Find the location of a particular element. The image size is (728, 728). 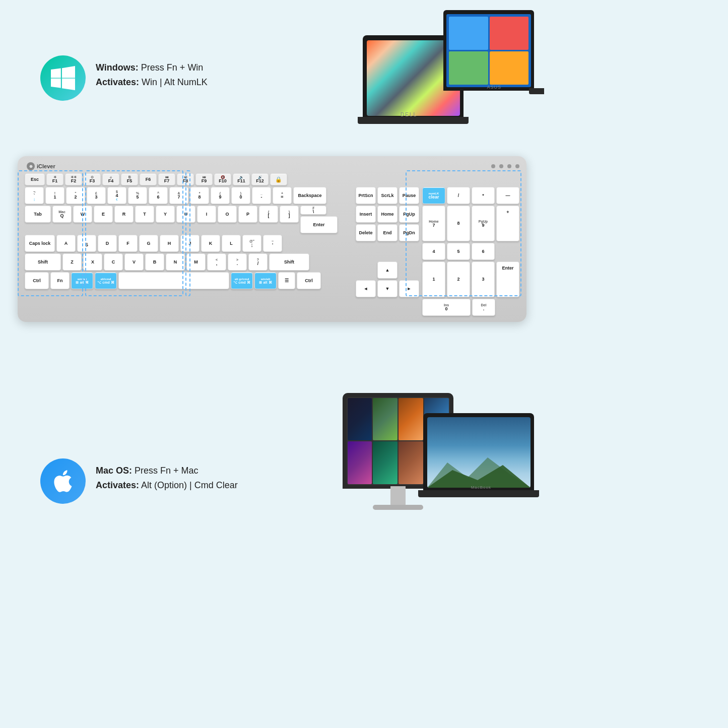

key-np-minus: — is located at coordinates (508, 195).